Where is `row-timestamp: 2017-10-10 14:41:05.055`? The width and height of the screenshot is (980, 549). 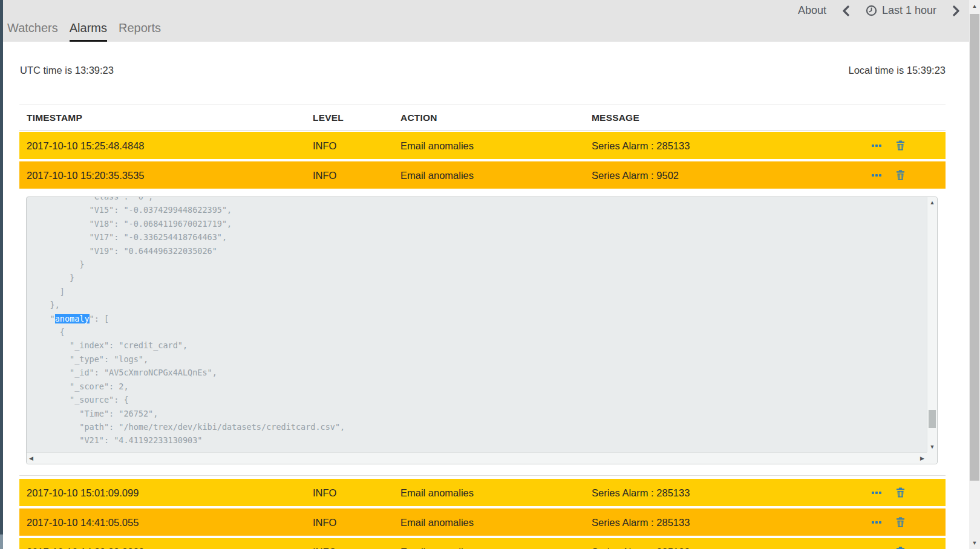 row-timestamp: 2017-10-10 14:41:05.055 is located at coordinates (82, 522).